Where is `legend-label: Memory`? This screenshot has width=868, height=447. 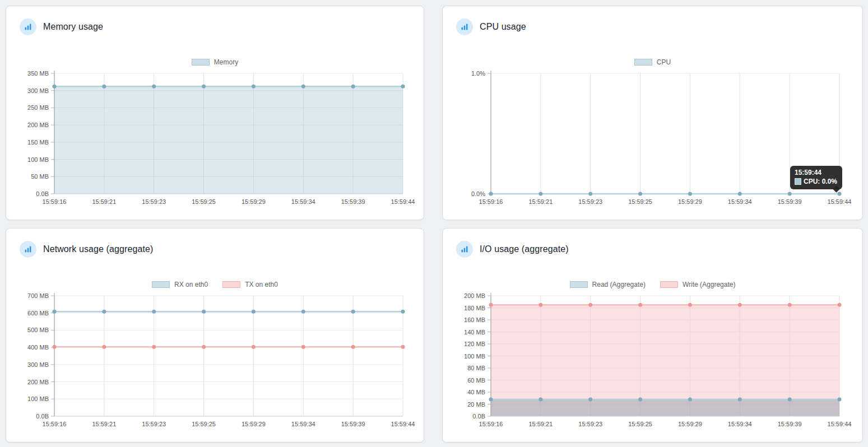
legend-label: Memory is located at coordinates (226, 62).